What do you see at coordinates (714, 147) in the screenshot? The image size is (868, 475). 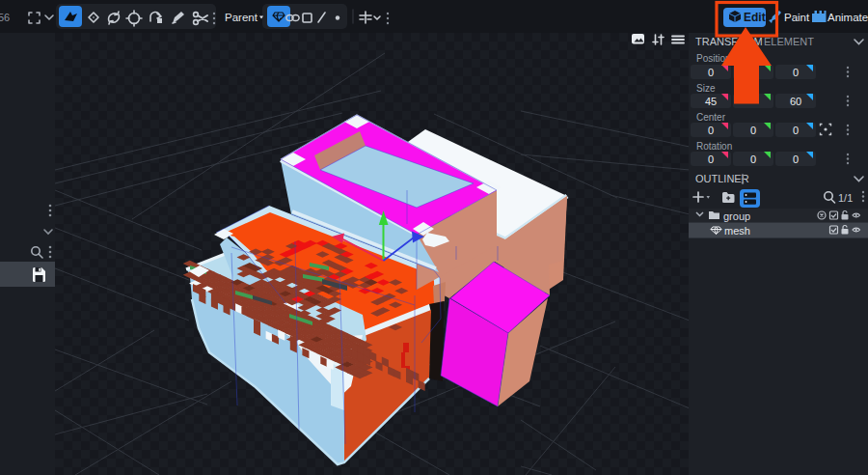 I see `svg-text: Rotation` at bounding box center [714, 147].